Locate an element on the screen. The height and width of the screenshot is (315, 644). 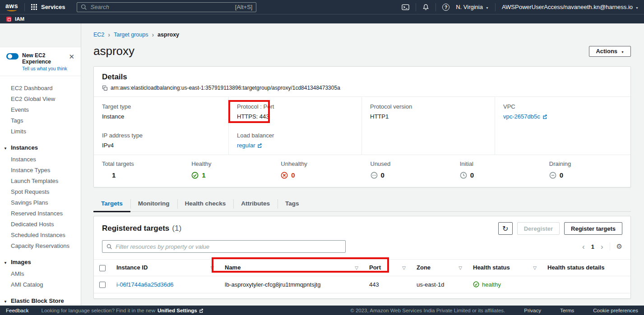
sidebar-section-elastic-block-store: Elastic Block Store is located at coordinates (41, 301).